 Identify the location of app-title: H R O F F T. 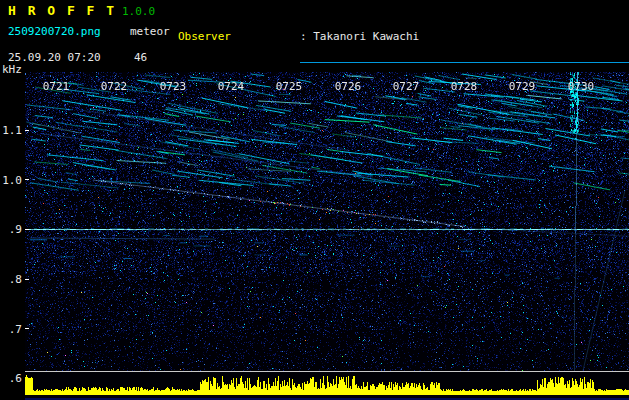
(62, 10).